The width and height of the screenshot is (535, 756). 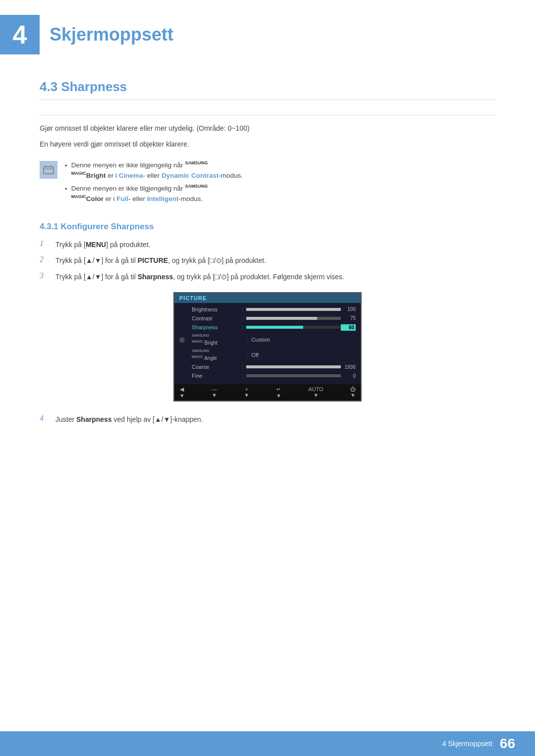 I want to click on val-coarse: 1936, so click(x=348, y=367).